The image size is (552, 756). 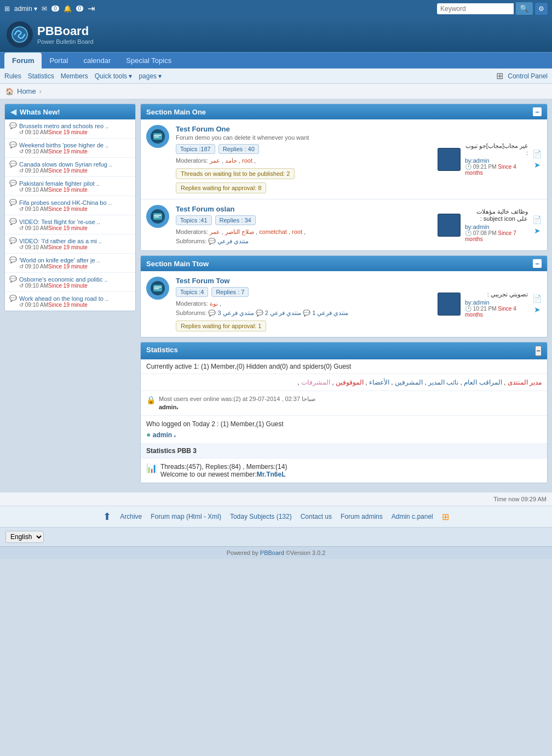 What do you see at coordinates (150, 76) in the screenshot?
I see `pages-dropdown: pages ▾` at bounding box center [150, 76].